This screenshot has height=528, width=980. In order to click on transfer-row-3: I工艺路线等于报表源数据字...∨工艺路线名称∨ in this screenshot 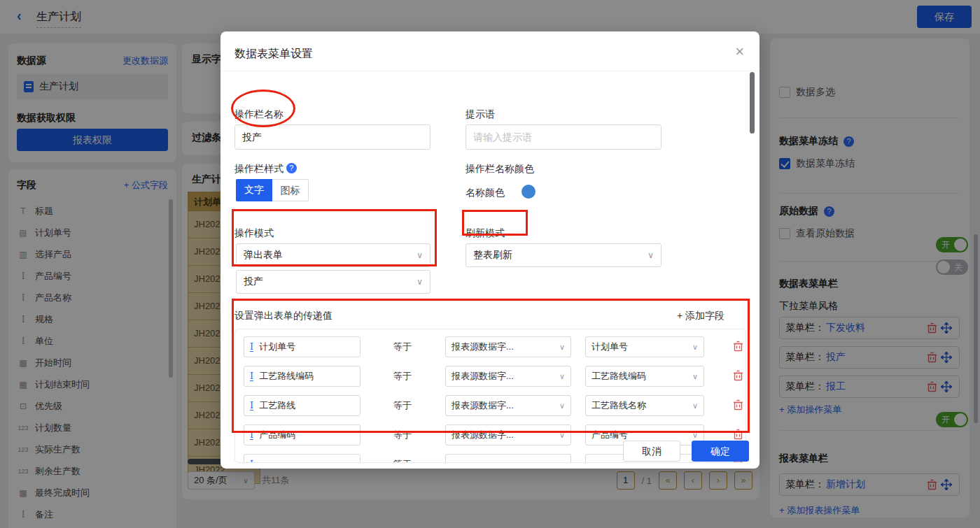, I will do `click(490, 406)`.